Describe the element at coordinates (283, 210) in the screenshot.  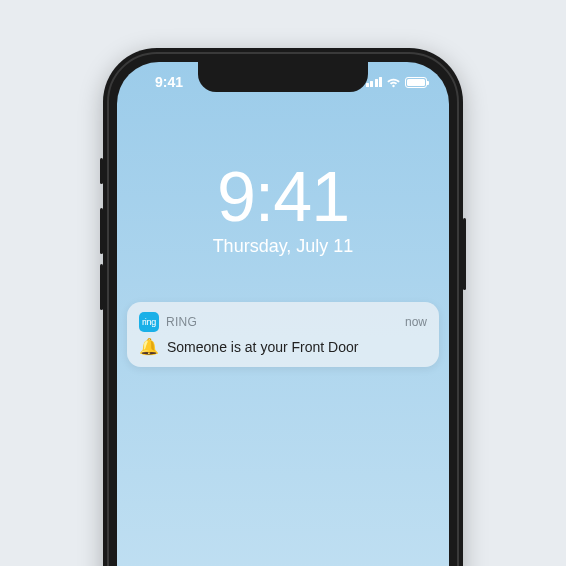
I see `clock-block: 9:41 Thursday, July 11` at that location.